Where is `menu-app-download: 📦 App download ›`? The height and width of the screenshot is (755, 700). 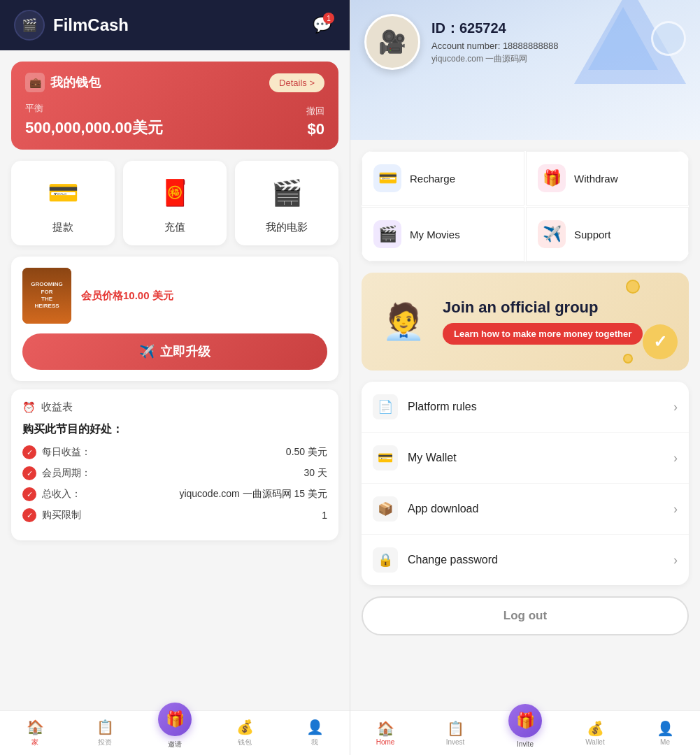
menu-app-download: 📦 App download › is located at coordinates (525, 509).